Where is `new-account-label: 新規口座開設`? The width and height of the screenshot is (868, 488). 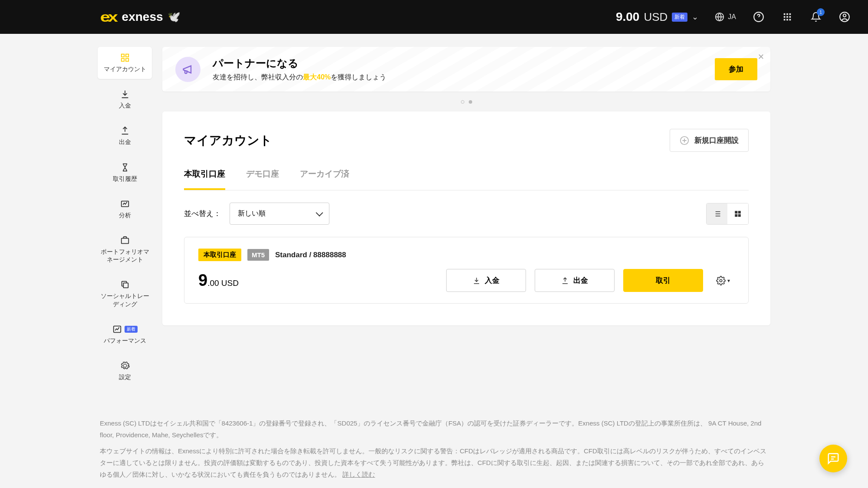
new-account-label: 新規口座開設 is located at coordinates (717, 141).